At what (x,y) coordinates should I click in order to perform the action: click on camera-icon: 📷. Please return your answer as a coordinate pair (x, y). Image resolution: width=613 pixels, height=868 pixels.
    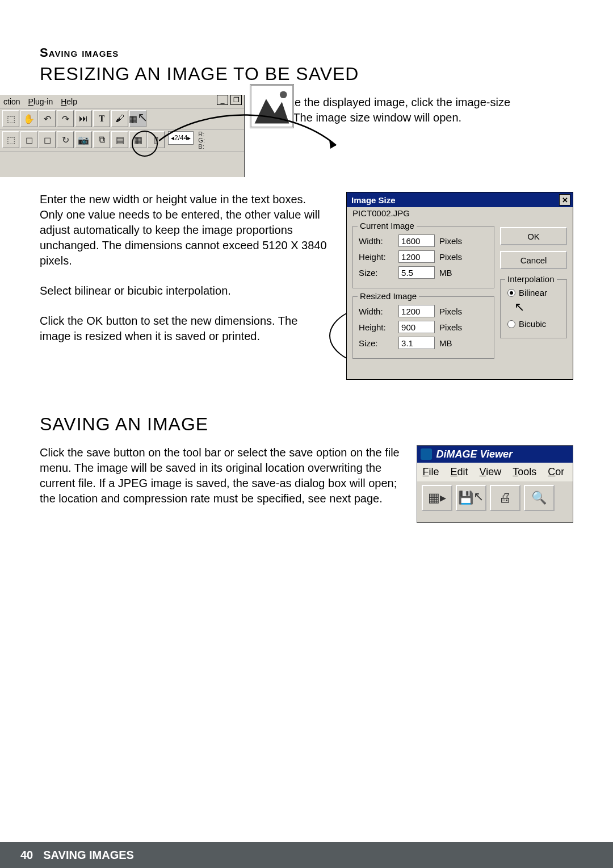
    Looking at the image, I should click on (83, 140).